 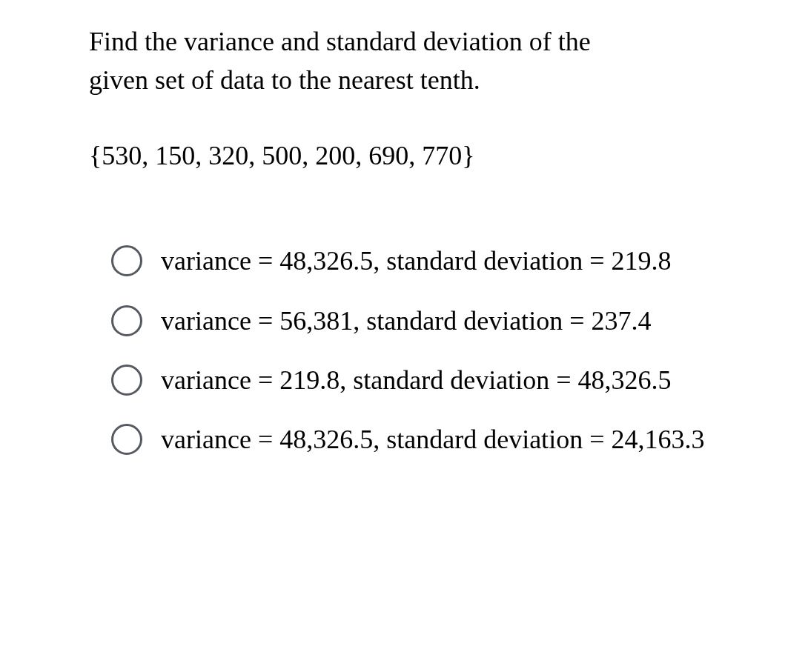 I want to click on option-3: variance = 219.8, standard deviation = 4…, so click(x=460, y=380).